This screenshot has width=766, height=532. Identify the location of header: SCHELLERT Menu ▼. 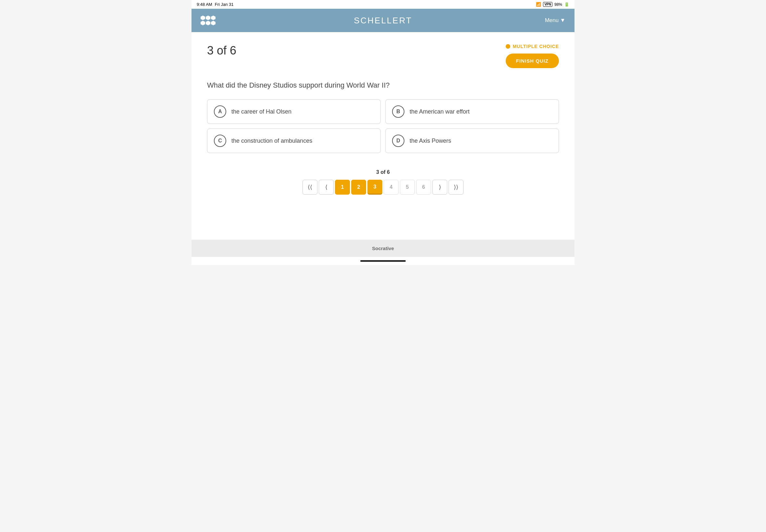
(383, 20).